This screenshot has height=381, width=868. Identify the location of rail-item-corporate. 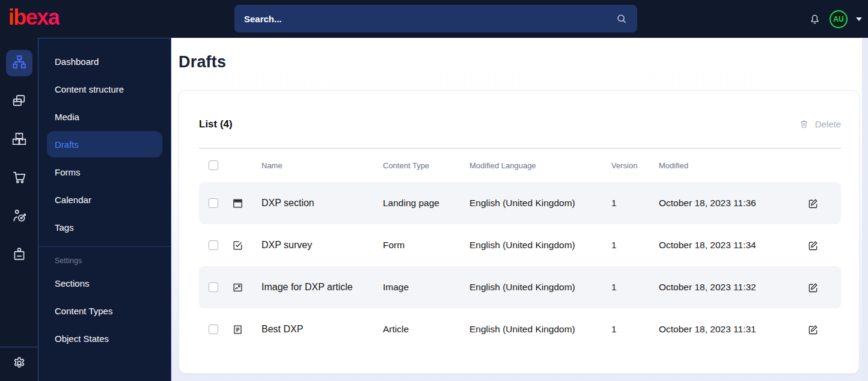
(19, 255).